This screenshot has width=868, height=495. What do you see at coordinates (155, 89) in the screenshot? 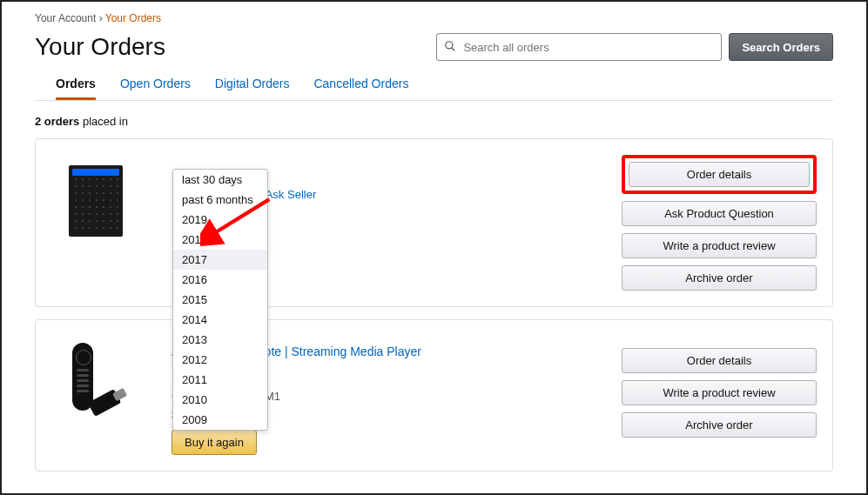
I see `tab-open-orders: Open Orders` at bounding box center [155, 89].